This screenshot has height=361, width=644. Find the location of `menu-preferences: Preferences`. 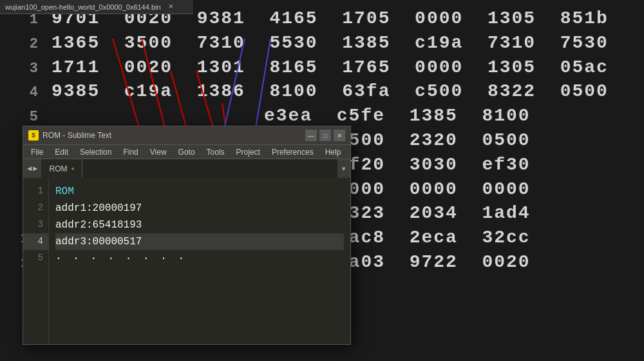

menu-preferences: Preferences is located at coordinates (292, 152).